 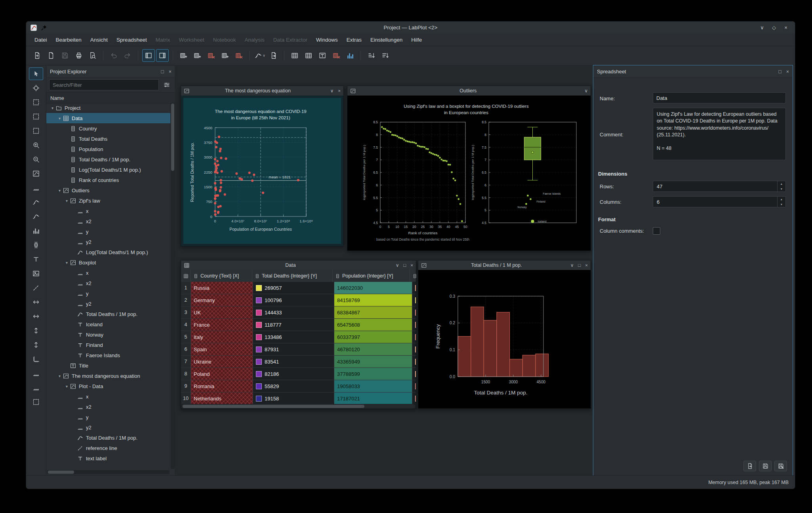 What do you see at coordinates (262, 166) in the screenshot?
I see `subwindow-dangerous-equation: The most dangerous equation∨× mean = 182…` at bounding box center [262, 166].